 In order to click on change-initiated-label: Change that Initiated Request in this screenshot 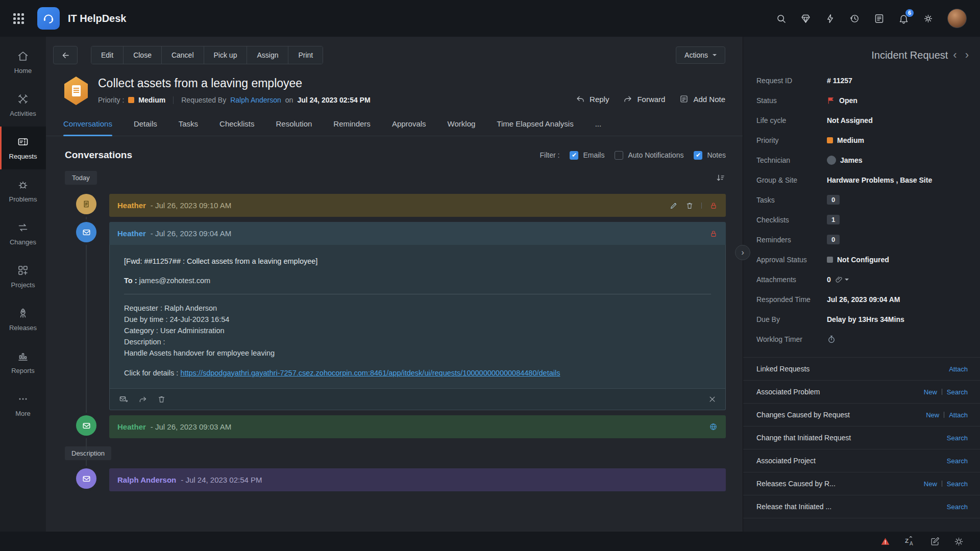, I will do `click(803, 438)`.